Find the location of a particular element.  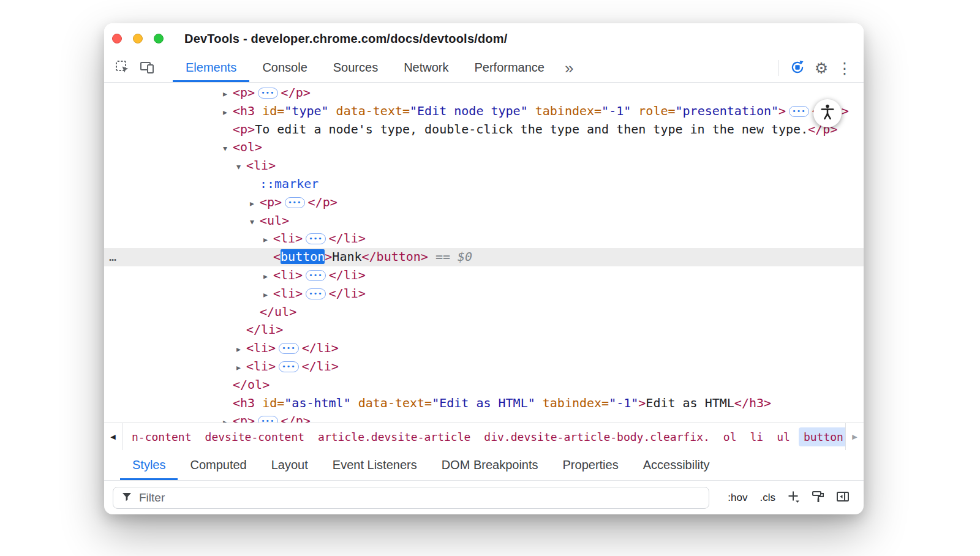

tab-elements: Elements is located at coordinates (211, 68).